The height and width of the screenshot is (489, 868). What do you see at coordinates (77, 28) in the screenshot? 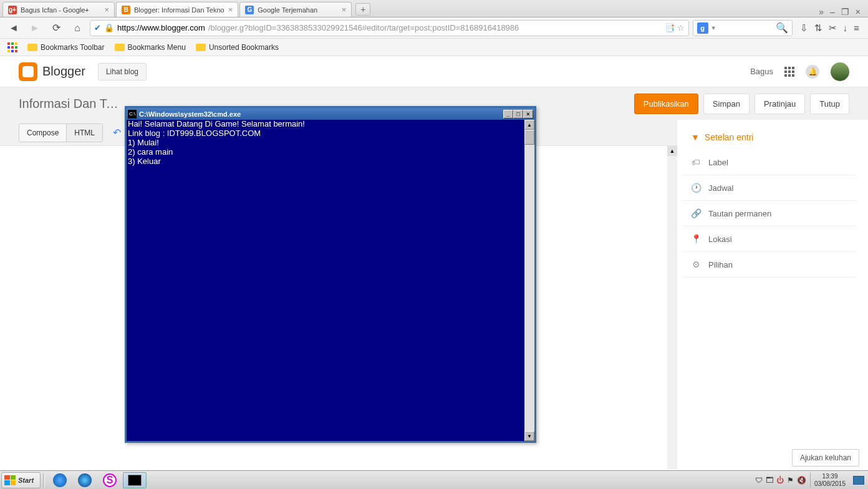
I see `home-button: ⌂` at bounding box center [77, 28].